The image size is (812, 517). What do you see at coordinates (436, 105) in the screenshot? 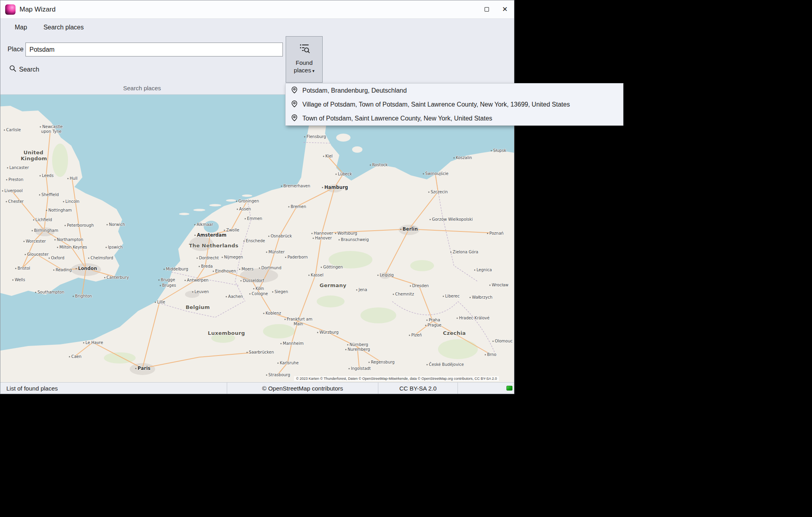
I see `found-place-text: Village of Potsdam, Town of Potsdam, Sai…` at bounding box center [436, 105].